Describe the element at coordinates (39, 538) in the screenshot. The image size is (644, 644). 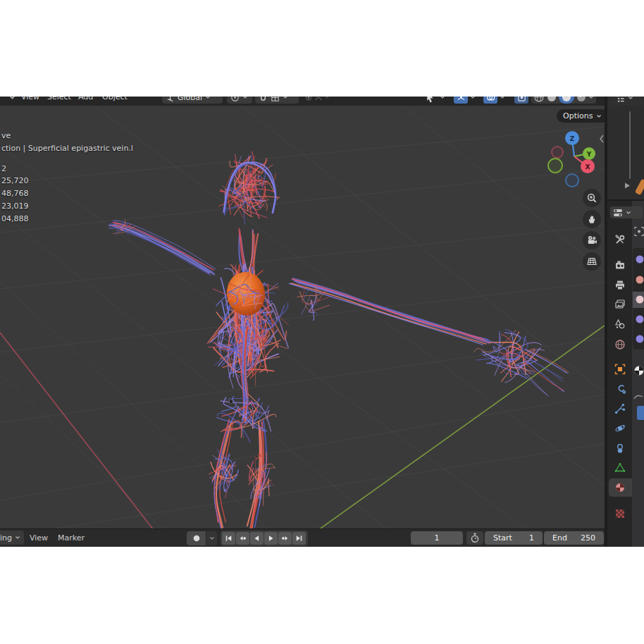
I see `timeline-menu-view: View` at that location.